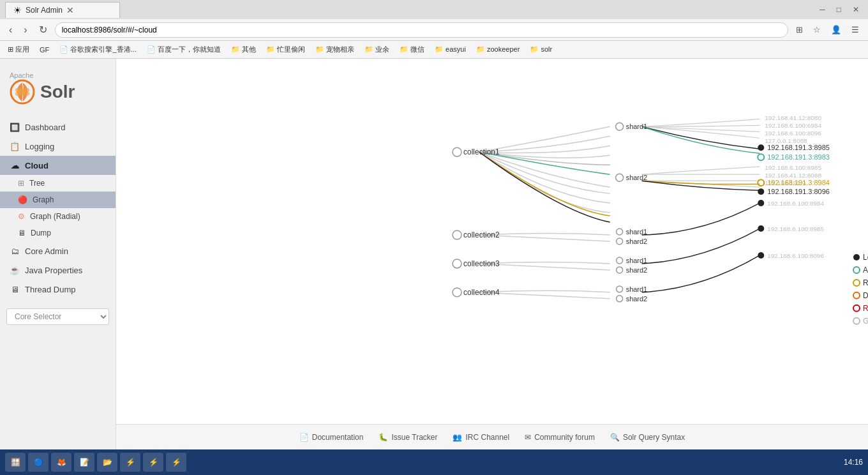  Describe the element at coordinates (434, 50) in the screenshot. I see `bookmarks-bar: ⊞ 应用 GF 📄 谷歌搜索引擎_香港... 📄 百度一下，你就知道 📁 其他 …` at that location.